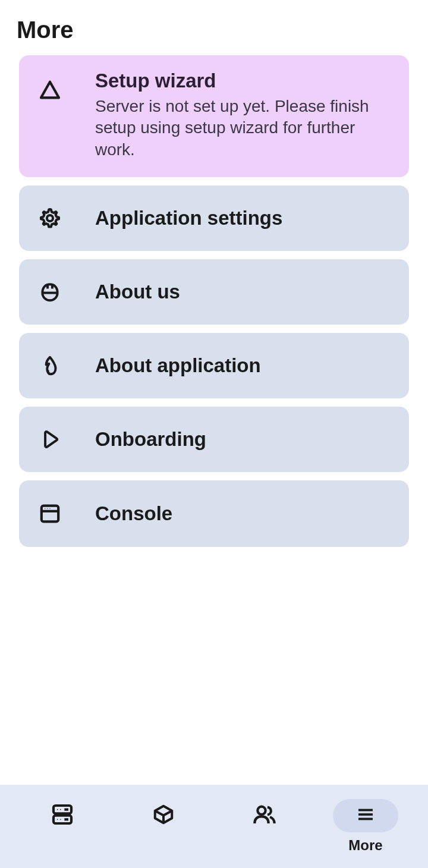  What do you see at coordinates (214, 117) in the screenshot?
I see `card-setup-wizard: Setup wizard Server is not set up yet. P…` at bounding box center [214, 117].